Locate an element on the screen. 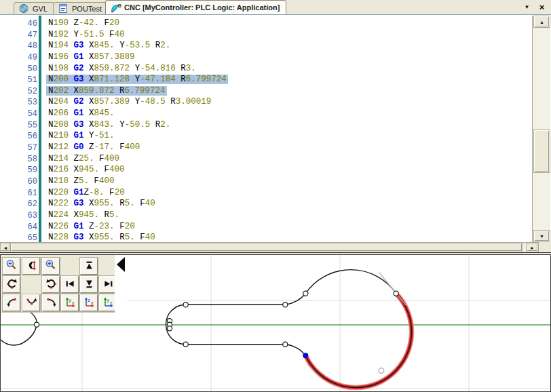  tab-label: GVL is located at coordinates (40, 9).